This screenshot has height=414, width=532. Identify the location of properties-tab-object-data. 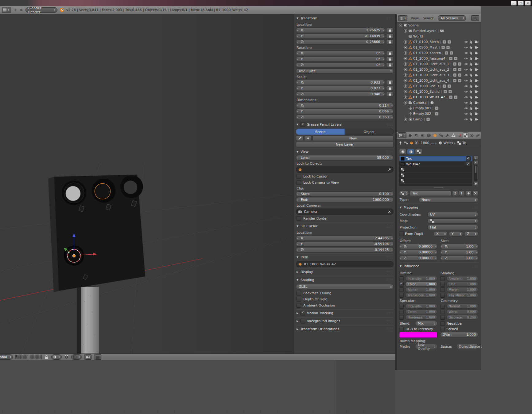
(453, 135).